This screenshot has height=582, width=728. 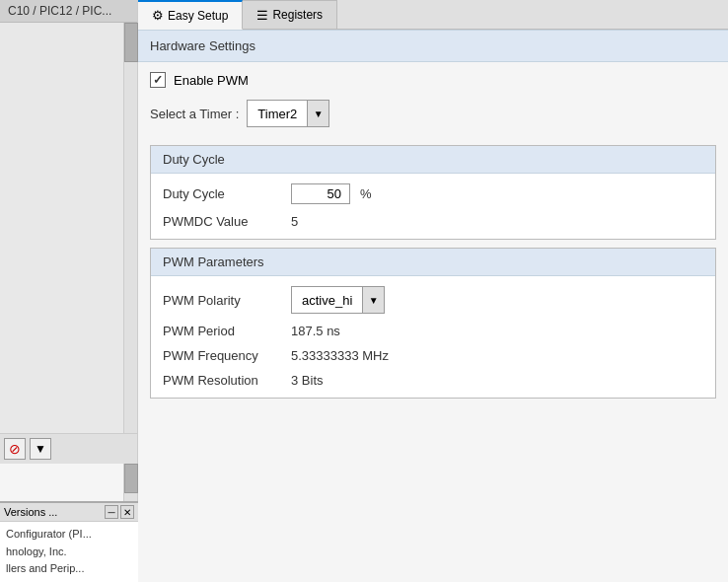 What do you see at coordinates (433, 100) in the screenshot?
I see `hardware-body: Enable PWM Select a Timer : Timer2 ▼` at bounding box center [433, 100].